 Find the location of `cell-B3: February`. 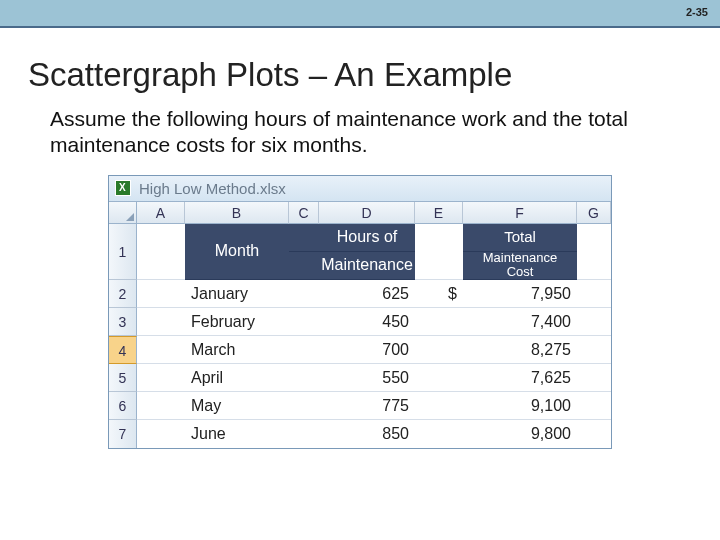

cell-B3: February is located at coordinates (237, 322).